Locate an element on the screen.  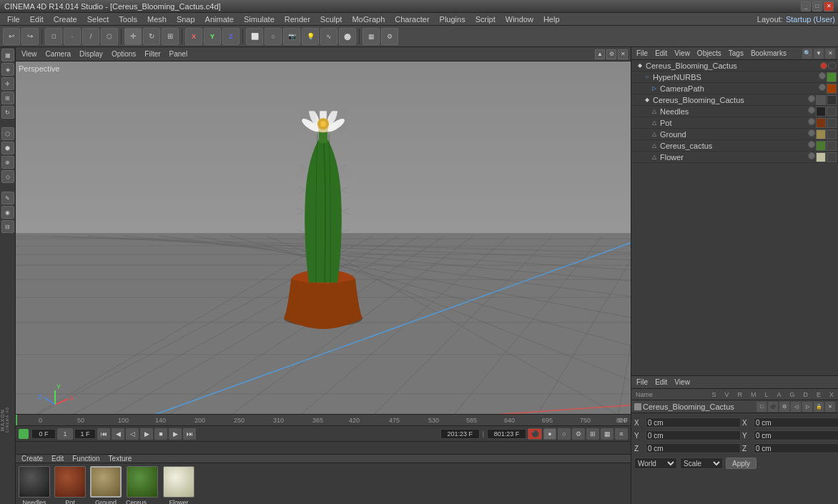
menu-tools: Tools is located at coordinates (128, 19).